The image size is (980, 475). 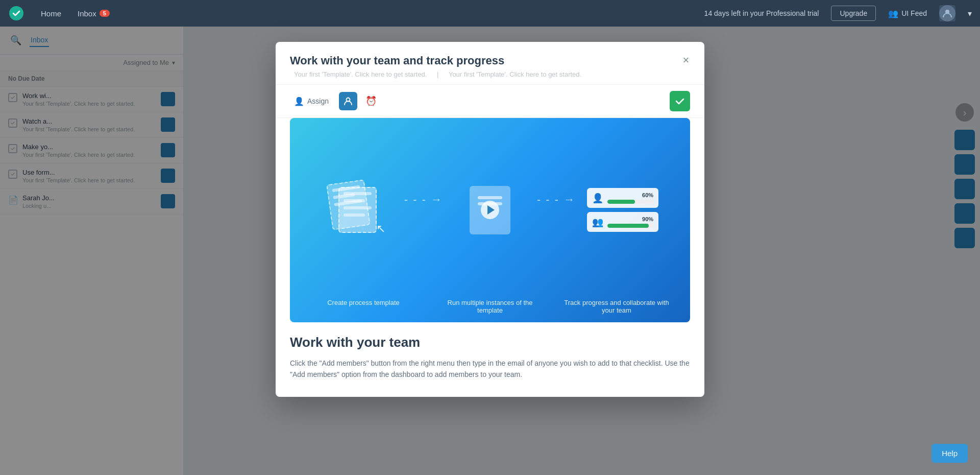 What do you see at coordinates (686, 60) in the screenshot?
I see `modal-close-button: ×` at bounding box center [686, 60].